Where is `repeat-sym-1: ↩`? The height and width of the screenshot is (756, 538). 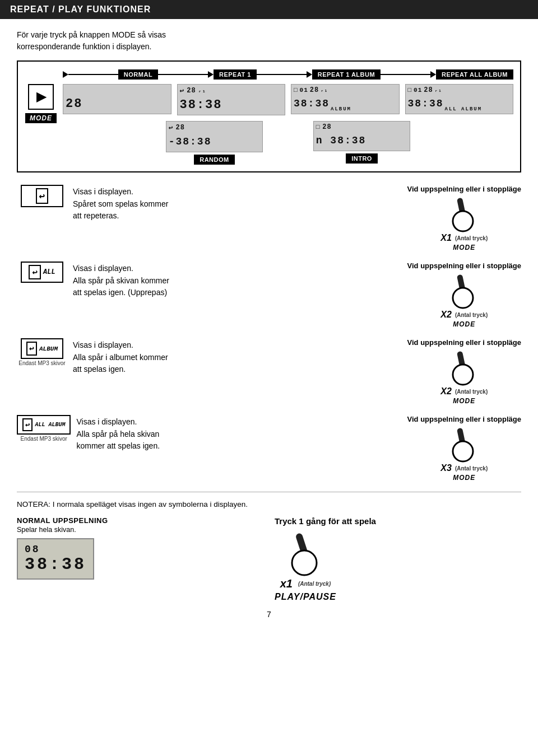 repeat-sym-1: ↩ is located at coordinates (35, 272).